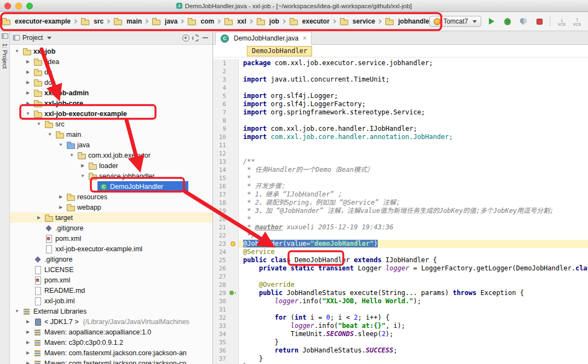 The image size is (588, 364). Describe the element at coordinates (492, 21) in the screenshot. I see `run-button` at that location.